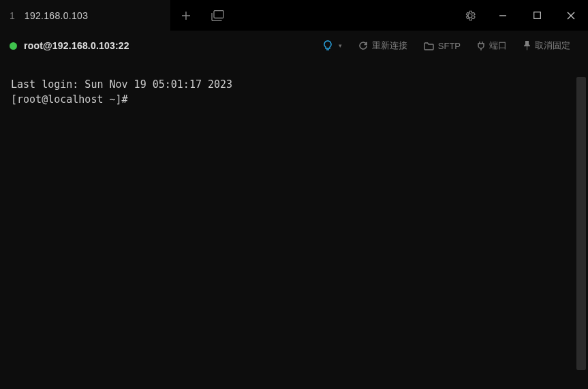 This screenshot has height=389, width=588. I want to click on reconnect-button: 重新连接, so click(383, 46).